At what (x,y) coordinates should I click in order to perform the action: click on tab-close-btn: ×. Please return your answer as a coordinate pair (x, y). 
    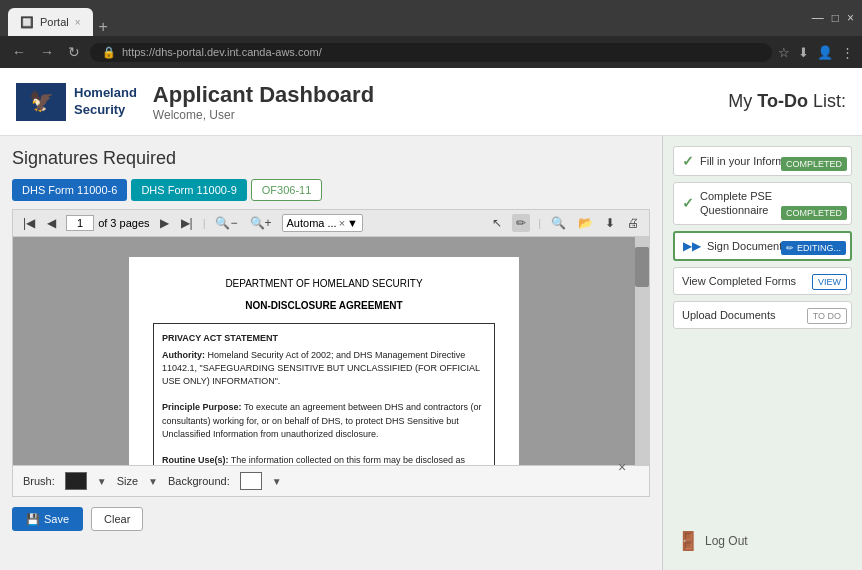
    Looking at the image, I should click on (78, 22).